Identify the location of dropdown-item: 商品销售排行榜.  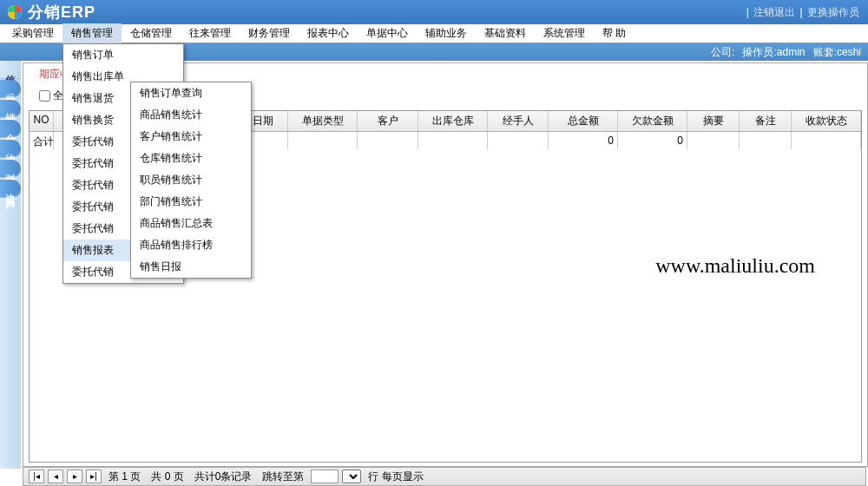
(191, 245).